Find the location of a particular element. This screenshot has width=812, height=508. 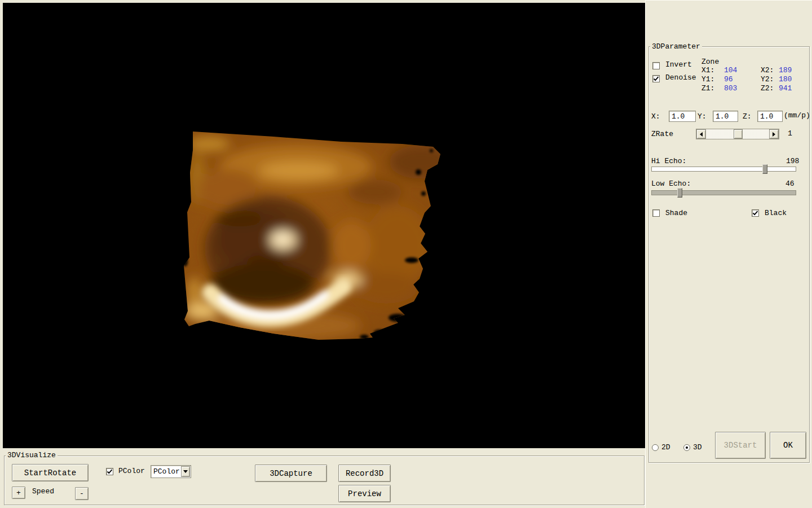

hi-echo-value: 198 is located at coordinates (793, 161).